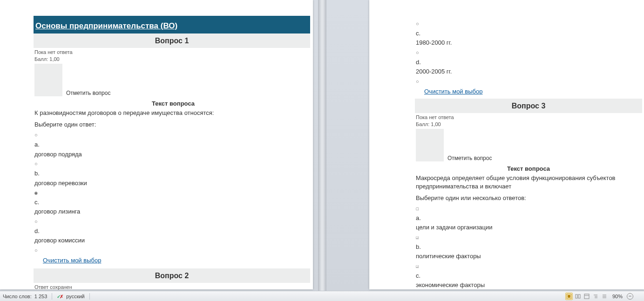  I want to click on zoom-level: 90%, so click(617, 296).